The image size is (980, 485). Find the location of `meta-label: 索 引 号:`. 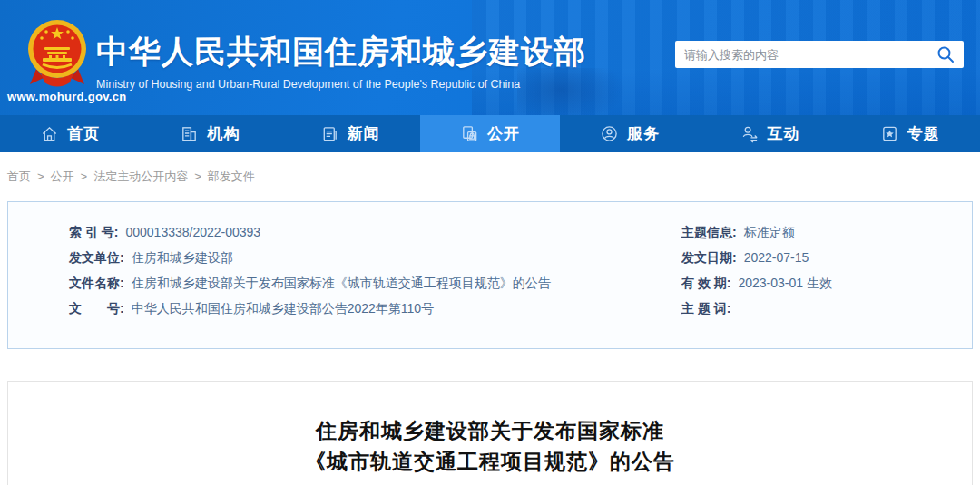

meta-label: 索 引 号: is located at coordinates (93, 232).